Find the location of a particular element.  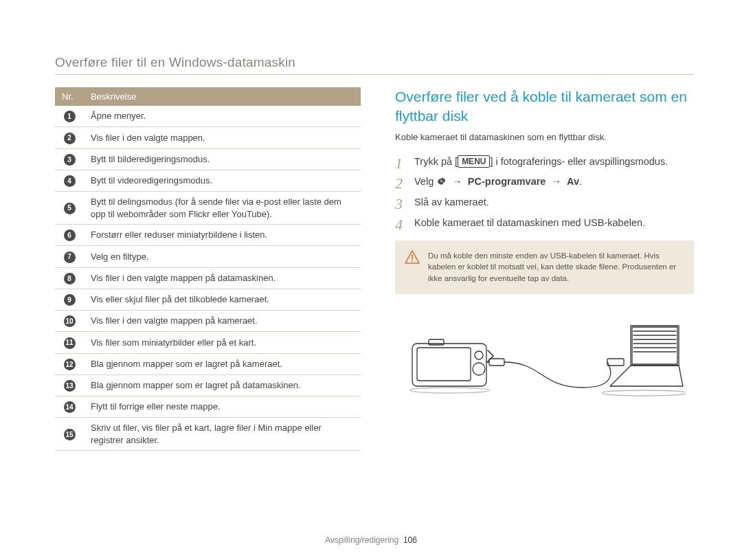

row-number-cell: 11 is located at coordinates (69, 342).